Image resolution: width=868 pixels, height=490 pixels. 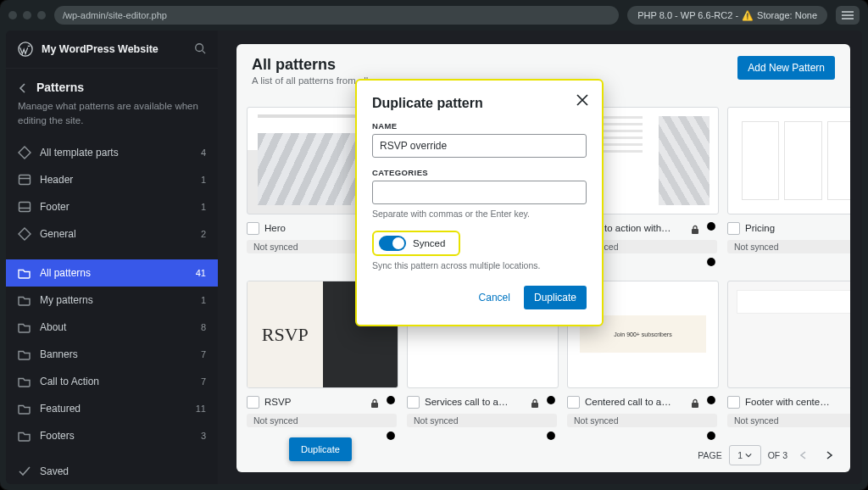 I want to click on window-controls, so click(x=27, y=15).